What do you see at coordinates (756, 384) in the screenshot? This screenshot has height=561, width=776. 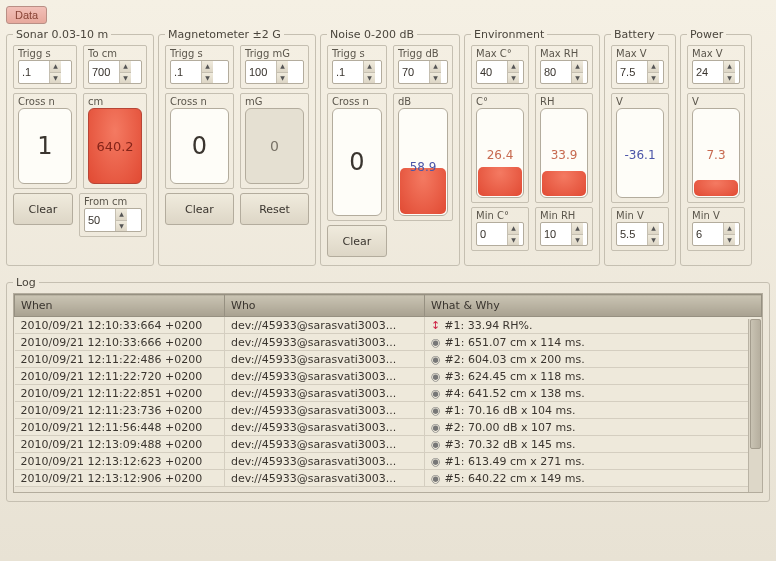 I see `log-scroll-thumb` at bounding box center [756, 384].